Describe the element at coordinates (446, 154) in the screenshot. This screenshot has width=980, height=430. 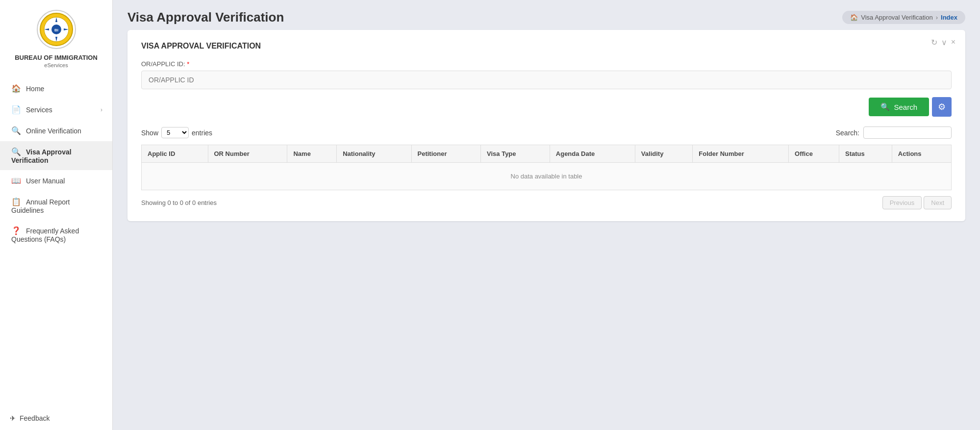
I see `col-petitioner: Petitioner` at that location.